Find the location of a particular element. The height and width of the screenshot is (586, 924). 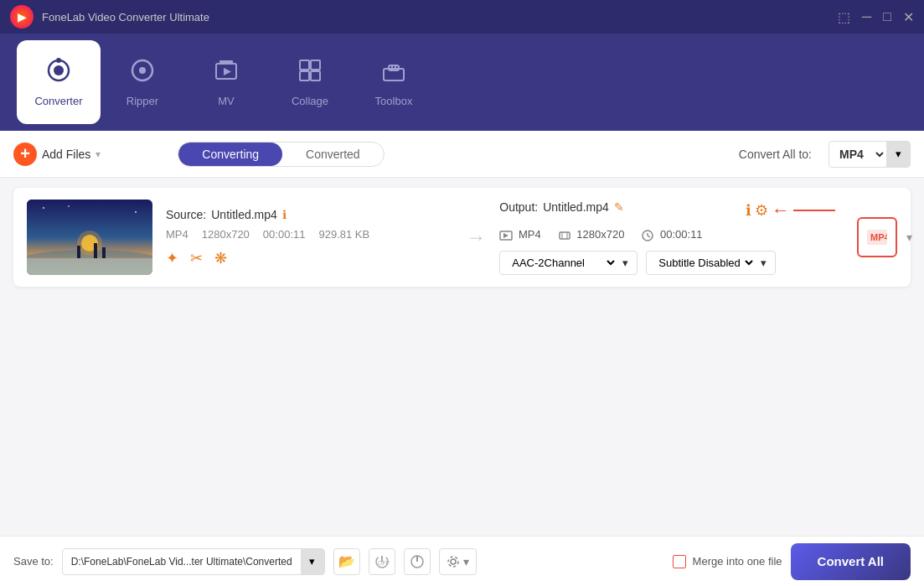

output-meta: MP4 1280x720 00:00:11 is located at coordinates (672, 235).